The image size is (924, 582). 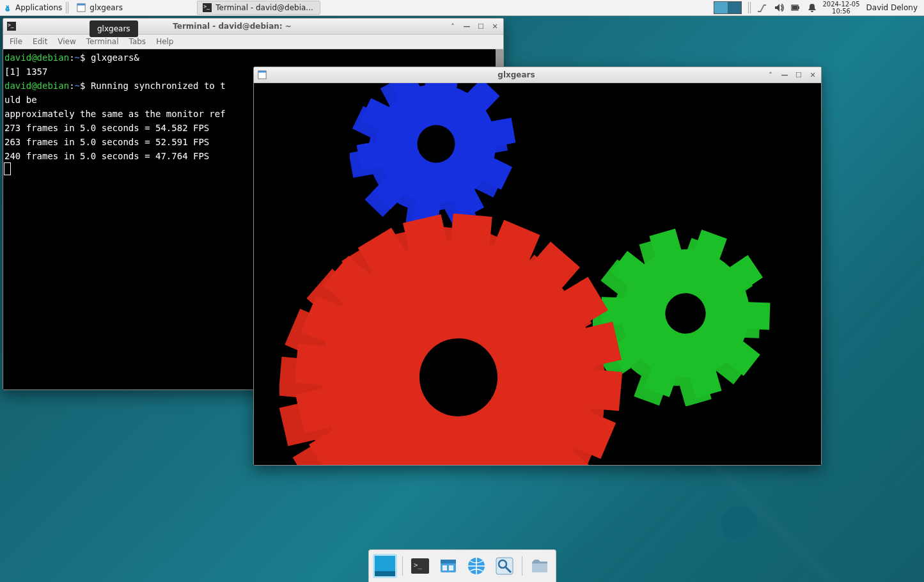 I want to click on dock-terminal: >_, so click(x=420, y=566).